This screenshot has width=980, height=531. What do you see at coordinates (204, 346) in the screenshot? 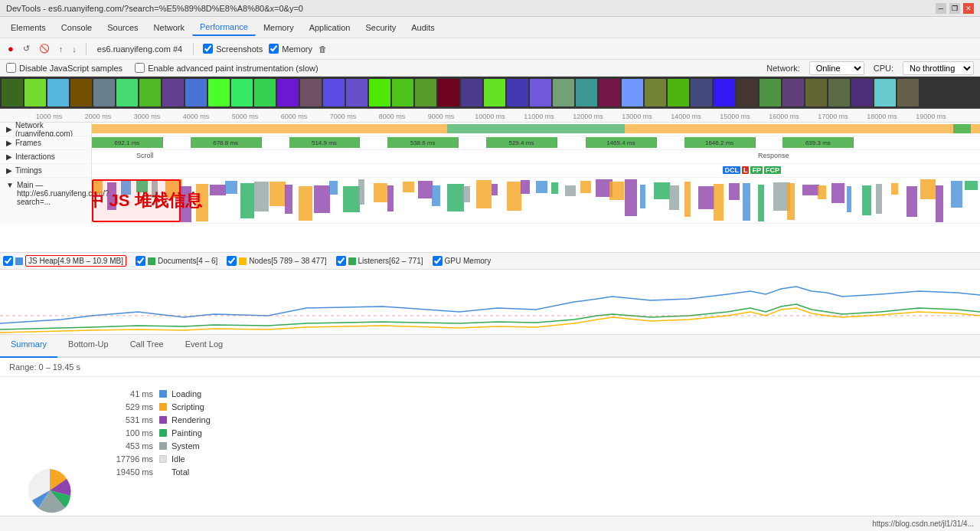
I see `tab-event-log: Event Log` at bounding box center [204, 346].